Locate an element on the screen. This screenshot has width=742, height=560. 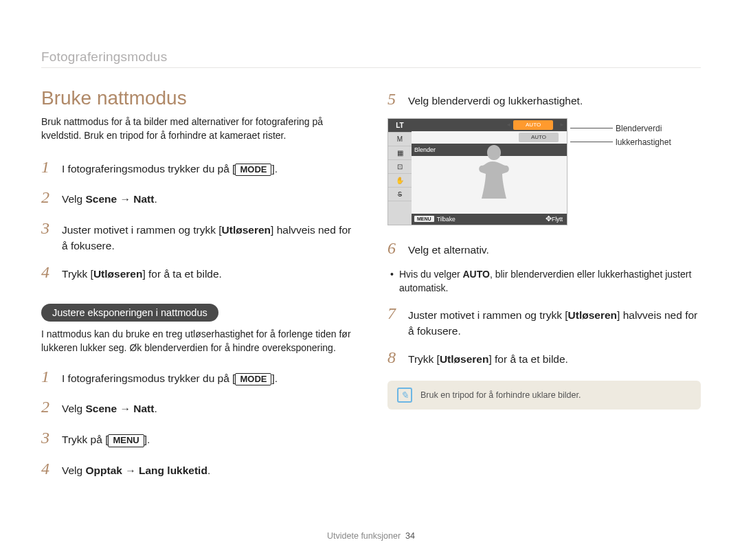
left-arrow-icon: ◄ is located at coordinates (508, 125).